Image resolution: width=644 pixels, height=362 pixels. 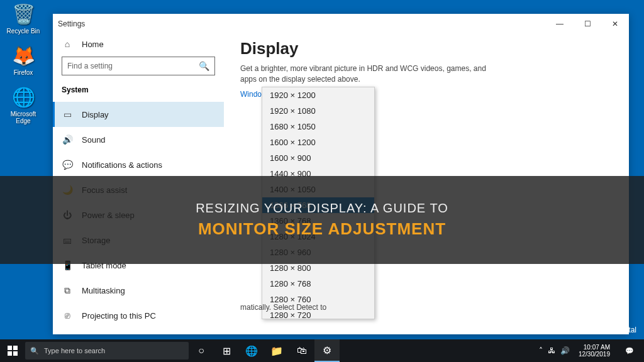 What do you see at coordinates (138, 114) in the screenshot?
I see `sidebar-item-display: ▭Display` at bounding box center [138, 114].